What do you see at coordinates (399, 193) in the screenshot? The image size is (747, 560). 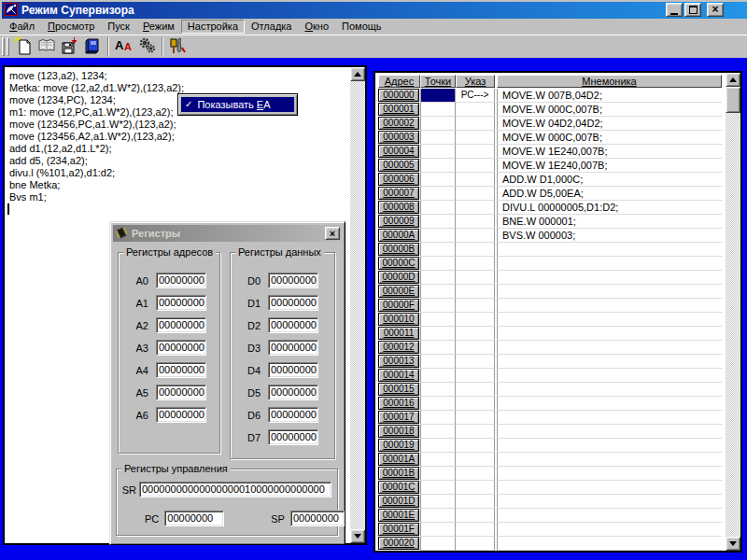 I see `address-cell: 000007` at bounding box center [399, 193].